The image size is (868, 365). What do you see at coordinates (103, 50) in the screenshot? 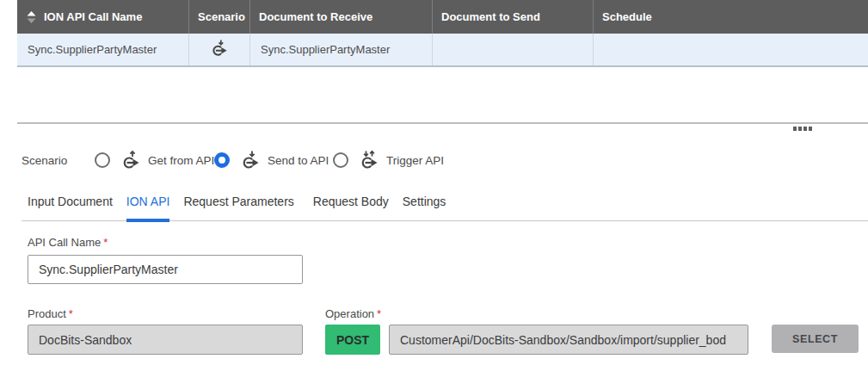
I see `cell-api-call-name: Sync.SupplierPartyMaster` at bounding box center [103, 50].